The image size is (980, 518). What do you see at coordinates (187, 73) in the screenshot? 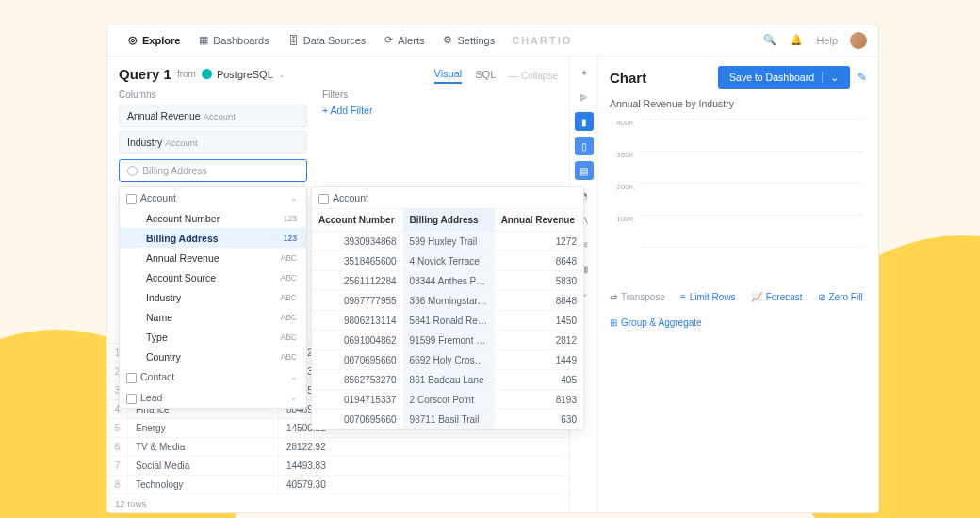
I see `from-label: from` at bounding box center [187, 73].